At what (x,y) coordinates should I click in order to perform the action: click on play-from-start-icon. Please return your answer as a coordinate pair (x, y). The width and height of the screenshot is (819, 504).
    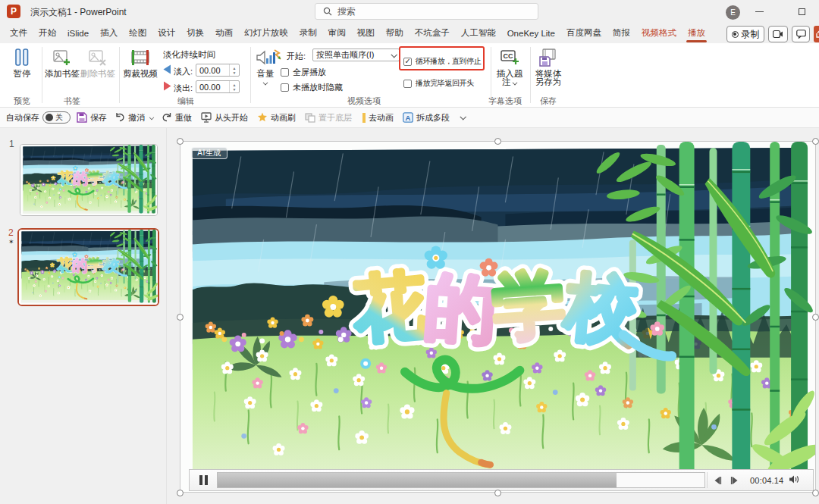
    Looking at the image, I should click on (206, 117).